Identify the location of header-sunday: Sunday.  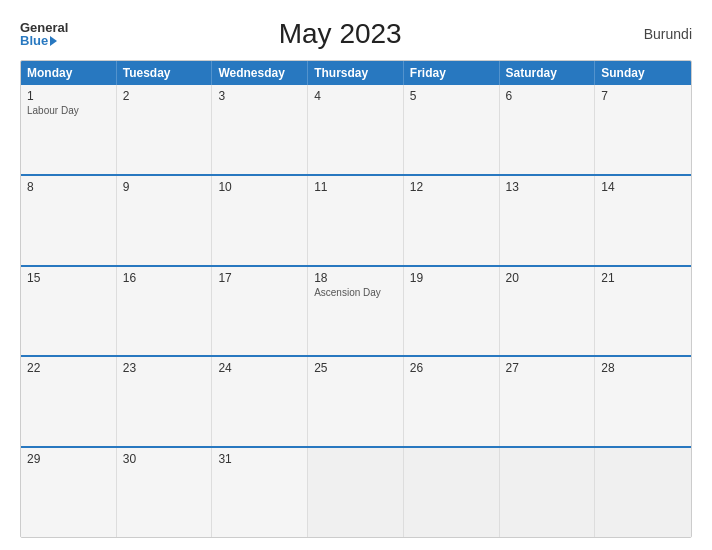
(643, 73).